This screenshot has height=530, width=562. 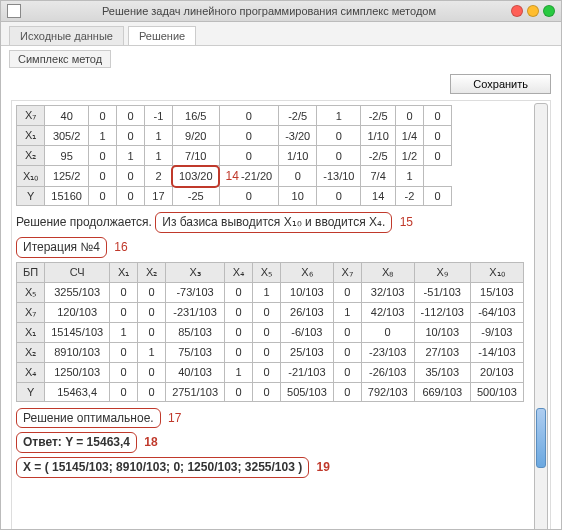 I want to click on table-row: X₅3255/10300-73/1030110/103032/103-51/10…, so click(x=270, y=292).